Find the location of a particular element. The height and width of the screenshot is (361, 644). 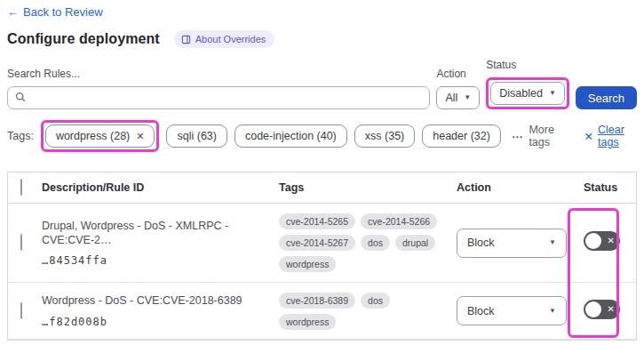

column-header-tags: Tags is located at coordinates (368, 188).